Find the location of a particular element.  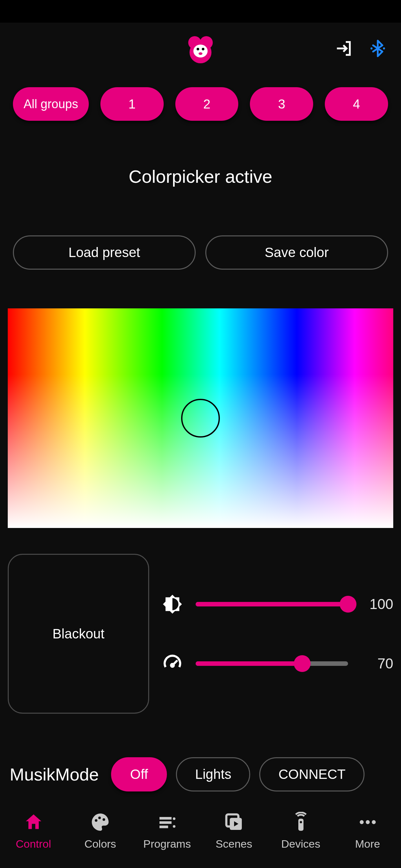

preset-row: Load preset Save color is located at coordinates (201, 253).